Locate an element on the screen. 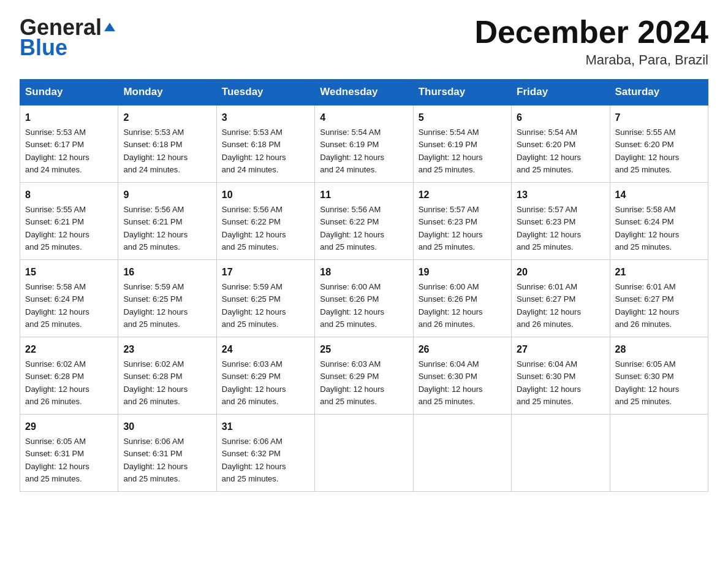 This screenshot has width=728, height=563. calendar-day-cell: 13 Sunrise: 5:57 AMSunset: 6:23 PMDaylig… is located at coordinates (561, 221).